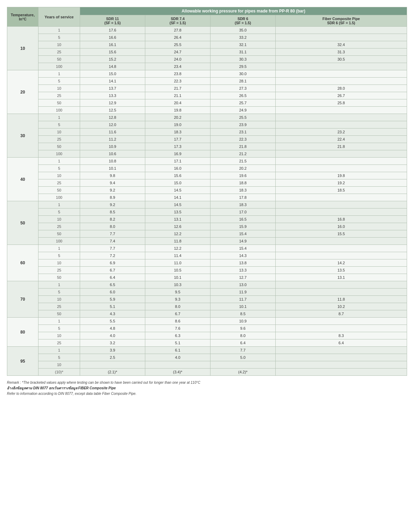 This screenshot has height=532, width=414. Describe the element at coordinates (113, 110) in the screenshot. I see `data-cell-sdr11: 12.5` at that location.